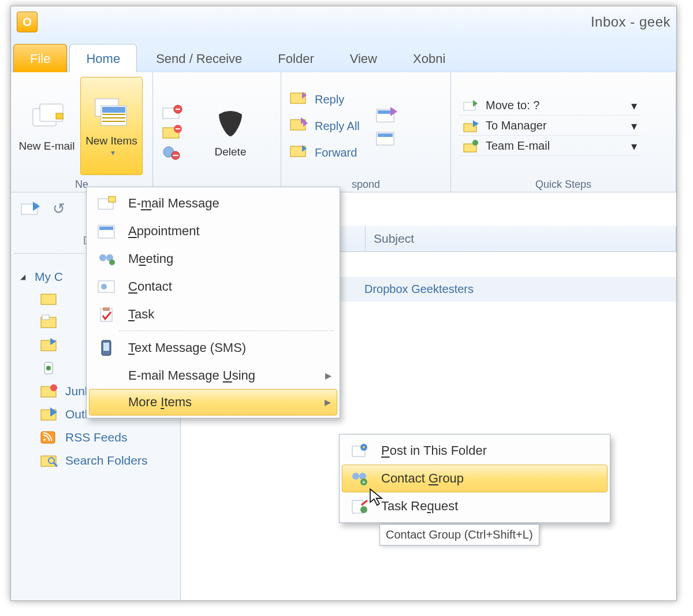 The width and height of the screenshot is (693, 616). I want to click on more-respond-icon, so click(386, 138).